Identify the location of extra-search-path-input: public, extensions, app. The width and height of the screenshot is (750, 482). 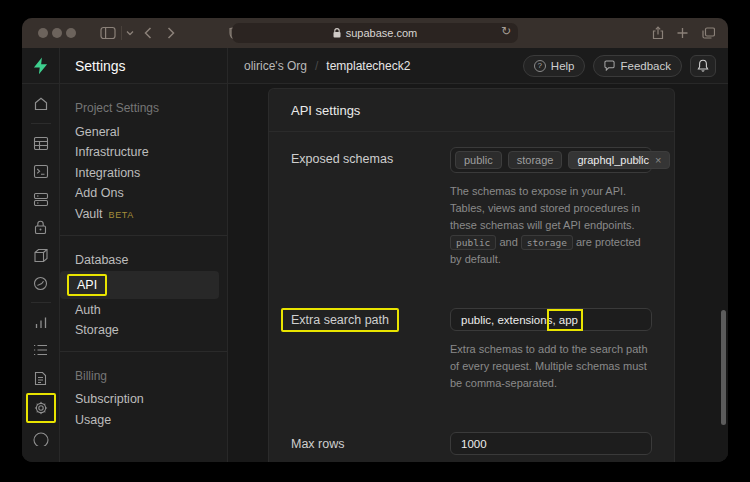
(551, 320).